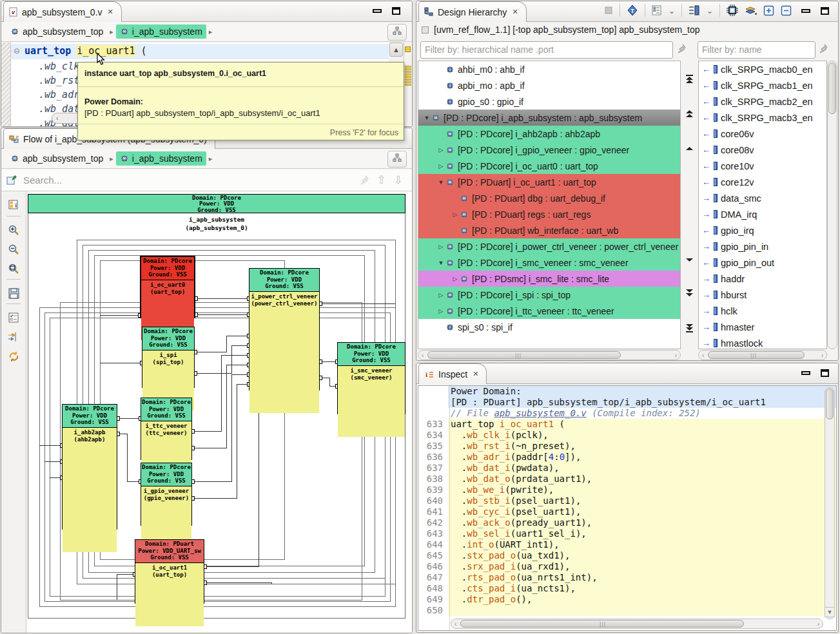 This screenshot has width=840, height=634. Describe the element at coordinates (657, 10) in the screenshot. I see `list-menu-icon` at that location.